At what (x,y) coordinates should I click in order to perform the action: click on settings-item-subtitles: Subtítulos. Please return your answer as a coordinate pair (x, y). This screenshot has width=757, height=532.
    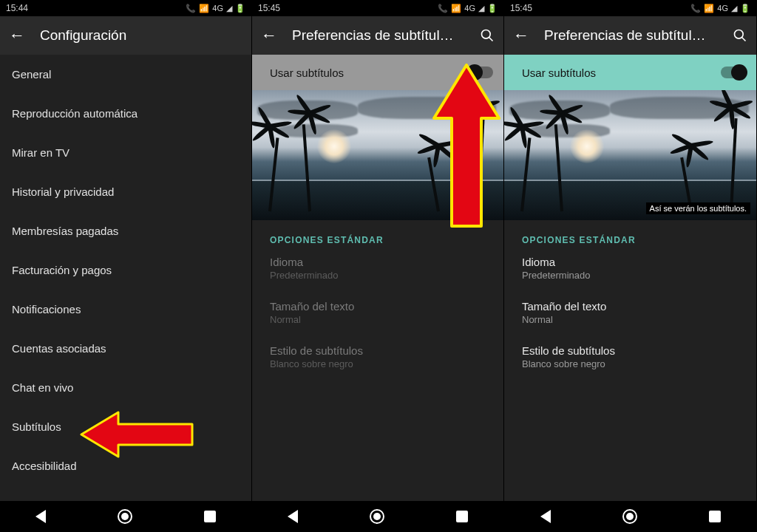
    Looking at the image, I should click on (126, 427).